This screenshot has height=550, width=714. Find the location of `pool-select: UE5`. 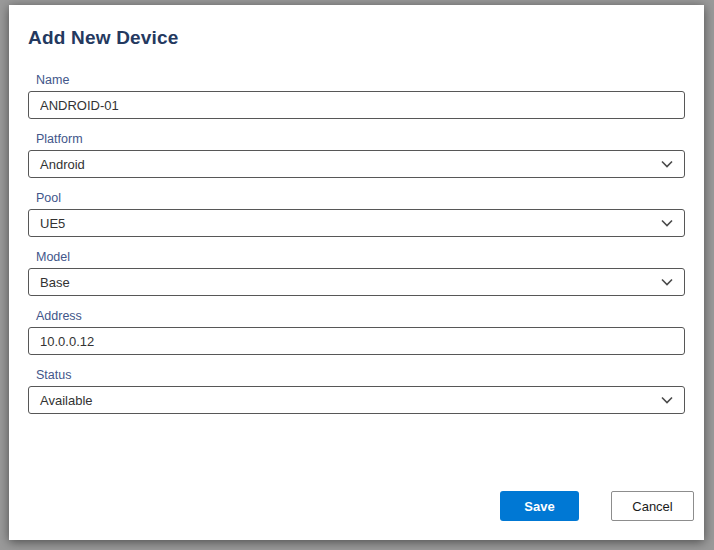

pool-select: UE5 is located at coordinates (356, 223).